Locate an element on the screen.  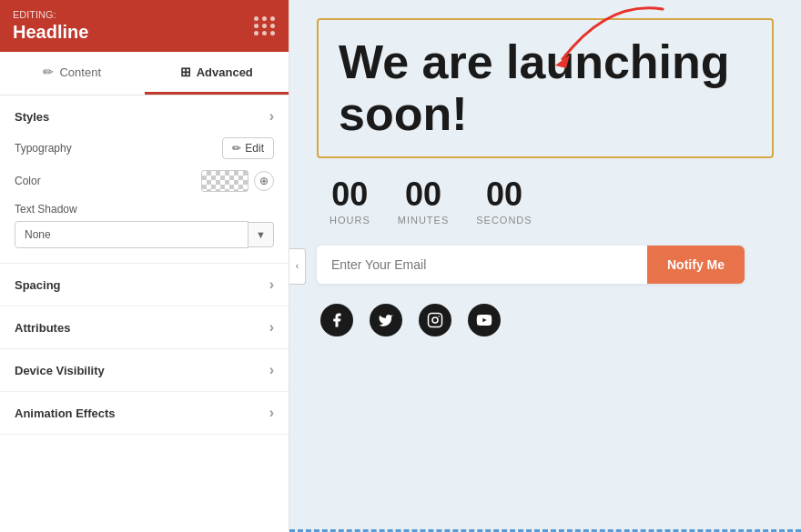
styles-chevron: › is located at coordinates (271, 116).